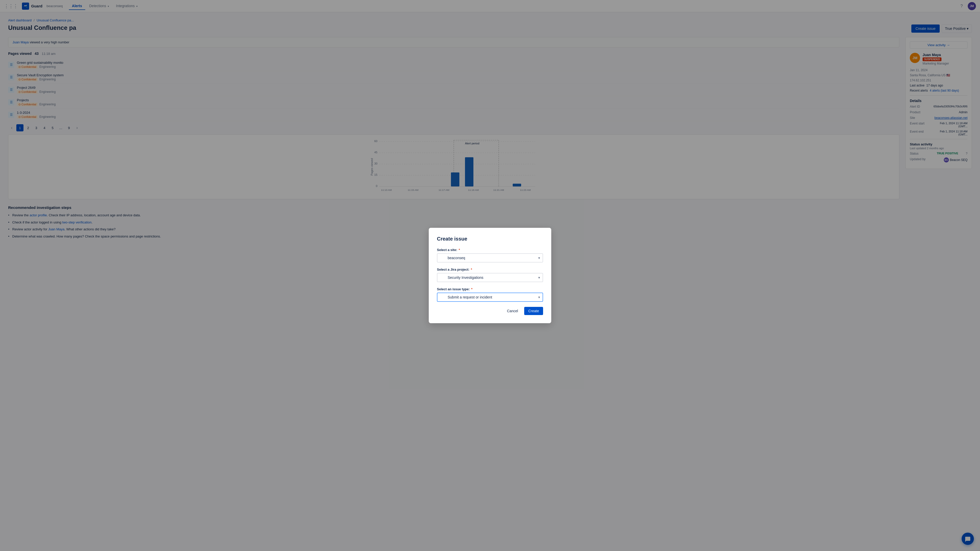 The width and height of the screenshot is (980, 551). I want to click on project-select-value: Security Investigations, so click(491, 278).